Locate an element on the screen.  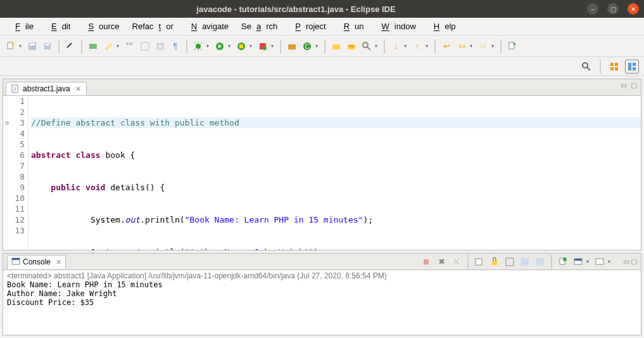
remove-launch-icon: ✖ is located at coordinates (441, 262).